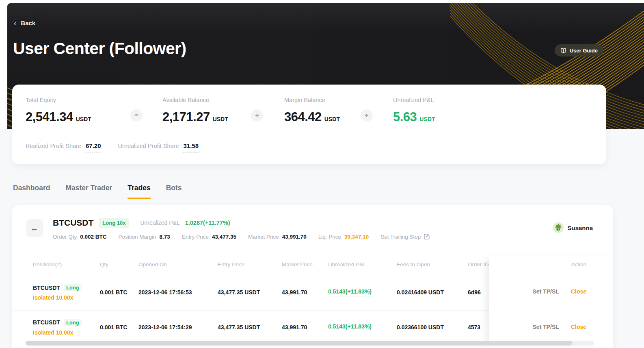 The image size is (644, 348). Describe the element at coordinates (93, 148) in the screenshot. I see `profit-share-value: 67.20` at that location.